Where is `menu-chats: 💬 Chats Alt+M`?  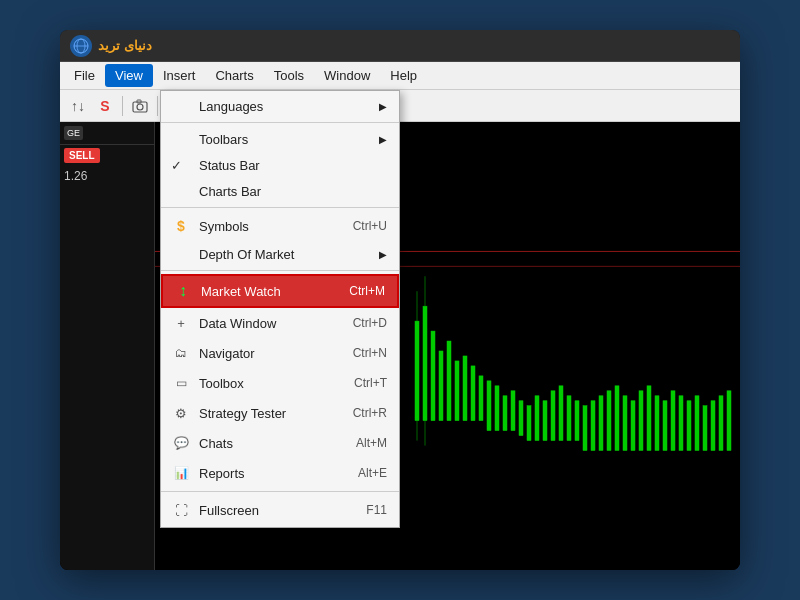 menu-chats: 💬 Chats Alt+M is located at coordinates (280, 443).